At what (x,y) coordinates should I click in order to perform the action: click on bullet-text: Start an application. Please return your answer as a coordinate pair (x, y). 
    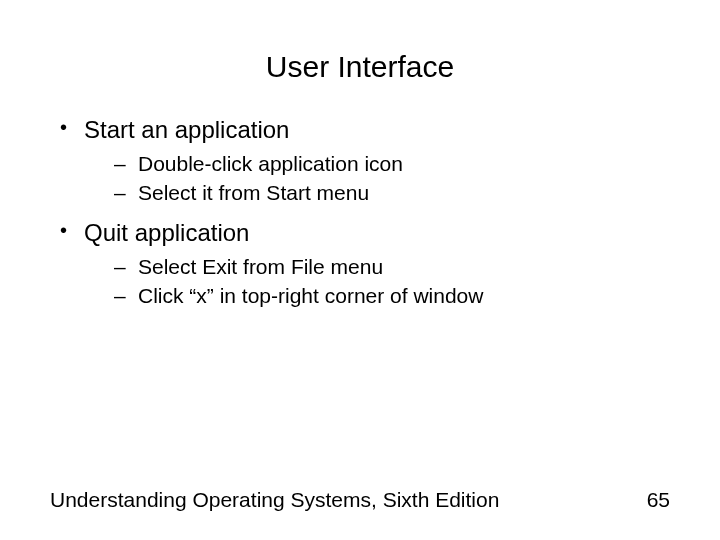
    Looking at the image, I should click on (186, 130).